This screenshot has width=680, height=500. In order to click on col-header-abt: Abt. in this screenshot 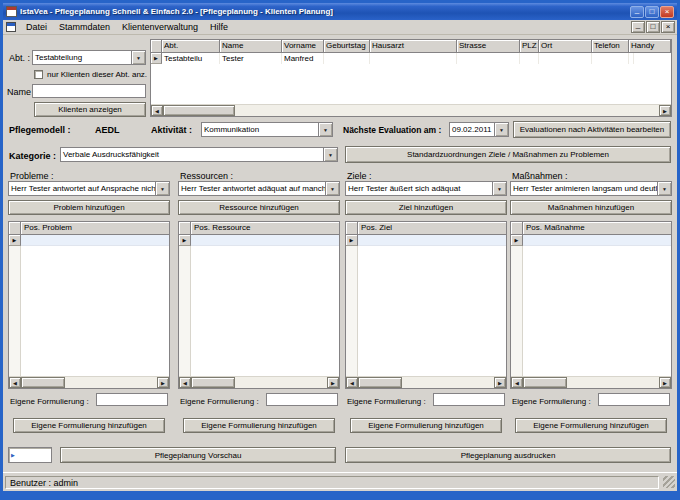, I will do `click(191, 46)`.